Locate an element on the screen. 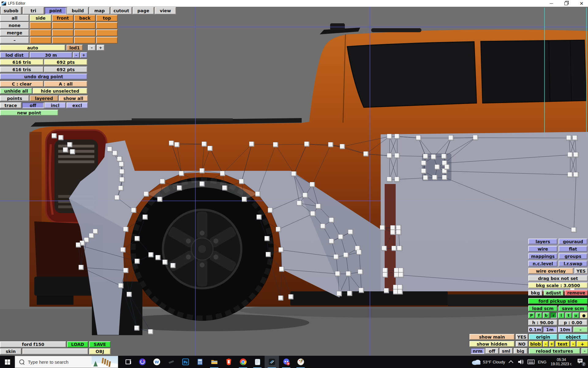 This screenshot has height=368, width=588. hide-unselected-button: hide unselected is located at coordinates (60, 91).